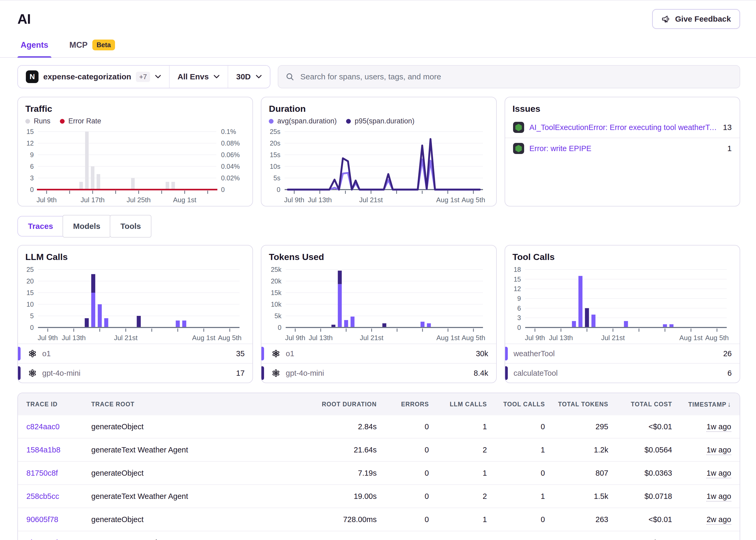  What do you see at coordinates (59, 450) in the screenshot?
I see `trace-id-link: 1584a1b8` at bounding box center [59, 450].